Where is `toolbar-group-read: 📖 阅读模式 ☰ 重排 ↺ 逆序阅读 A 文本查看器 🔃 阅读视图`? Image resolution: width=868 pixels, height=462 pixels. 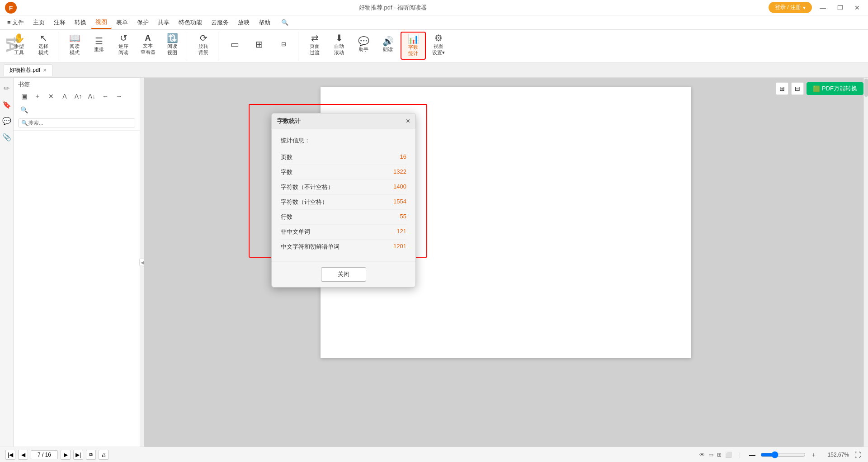
toolbar-group-read: 📖 阅读模式 ☰ 重排 ↺ 逆序阅读 A 文本查看器 🔃 阅读视图 is located at coordinates (124, 46).